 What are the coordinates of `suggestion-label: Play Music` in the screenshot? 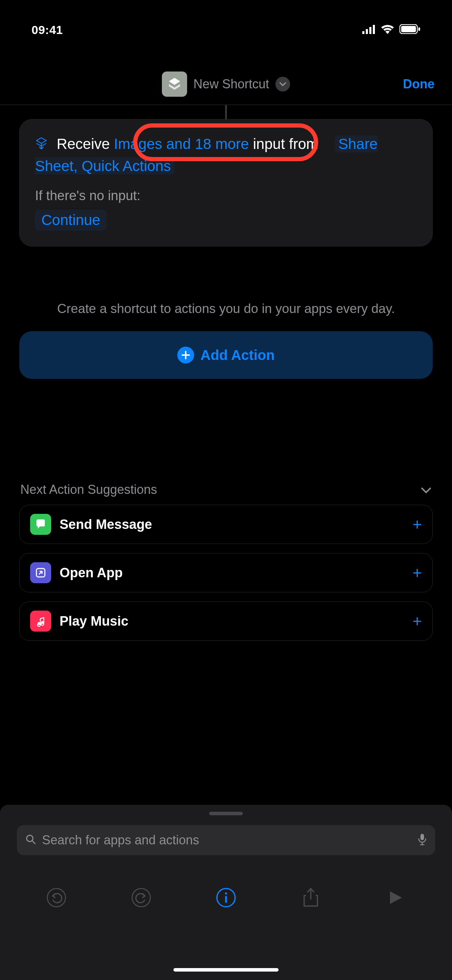 It's located at (232, 621).